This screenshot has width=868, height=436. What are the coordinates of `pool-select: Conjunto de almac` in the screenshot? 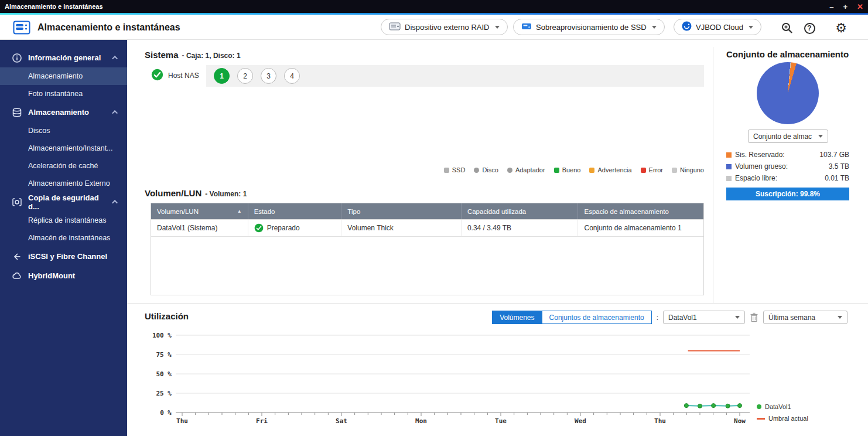 It's located at (788, 136).